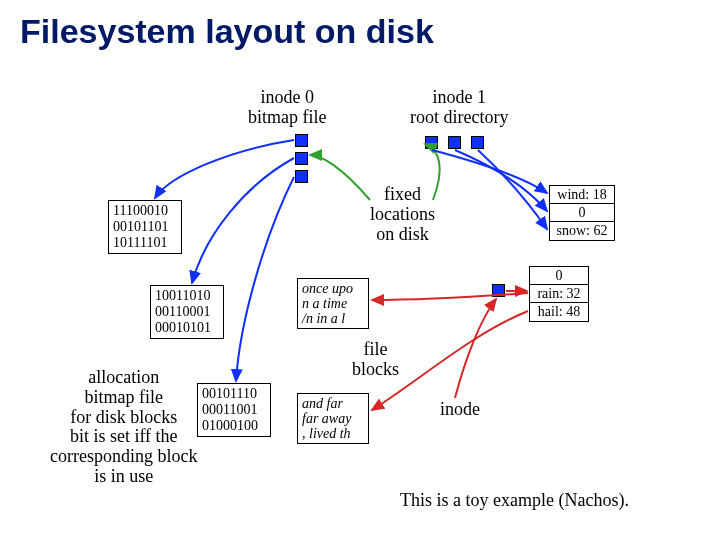  What do you see at coordinates (187, 296) in the screenshot?
I see `bitmap1-r0: 10011010` at bounding box center [187, 296].